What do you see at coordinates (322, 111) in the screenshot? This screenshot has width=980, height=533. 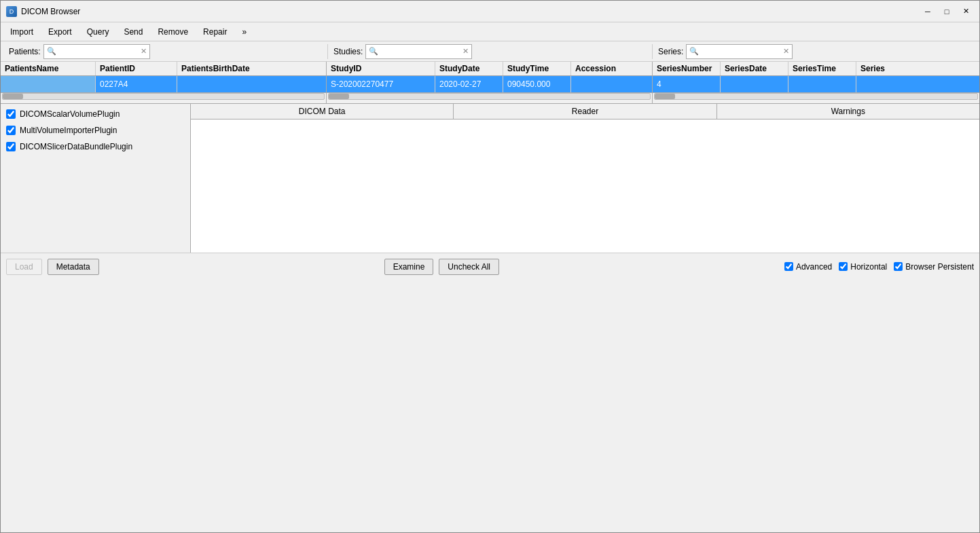 I see `dicom-data-col: DICOM Data` at bounding box center [322, 111].